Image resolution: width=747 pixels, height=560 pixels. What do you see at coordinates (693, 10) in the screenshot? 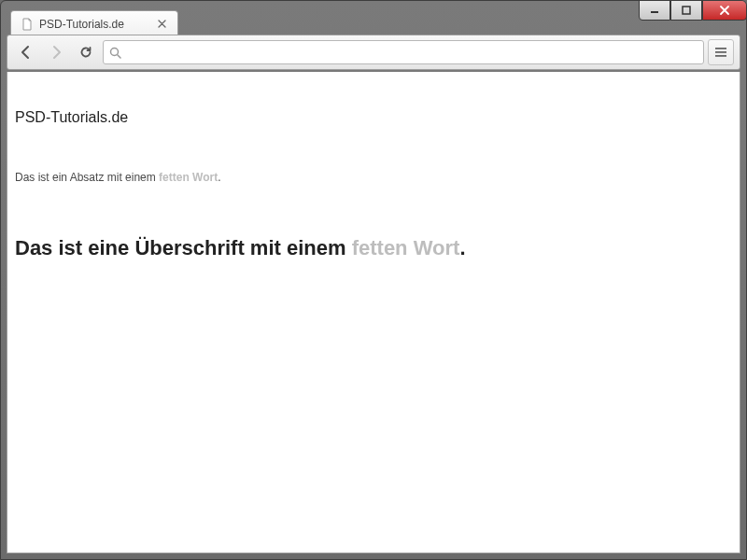
I see `window-controls` at bounding box center [693, 10].